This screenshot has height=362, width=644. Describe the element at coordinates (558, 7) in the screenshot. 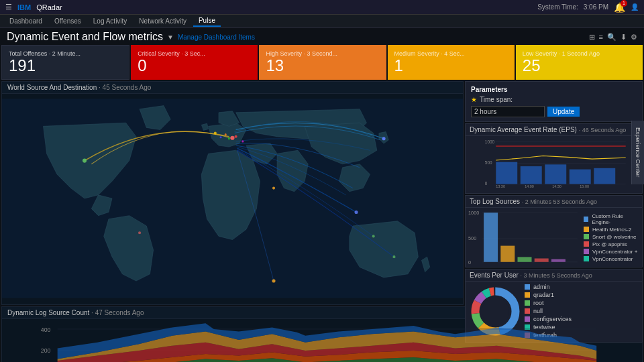

I see `system-time-label: System Time:` at that location.